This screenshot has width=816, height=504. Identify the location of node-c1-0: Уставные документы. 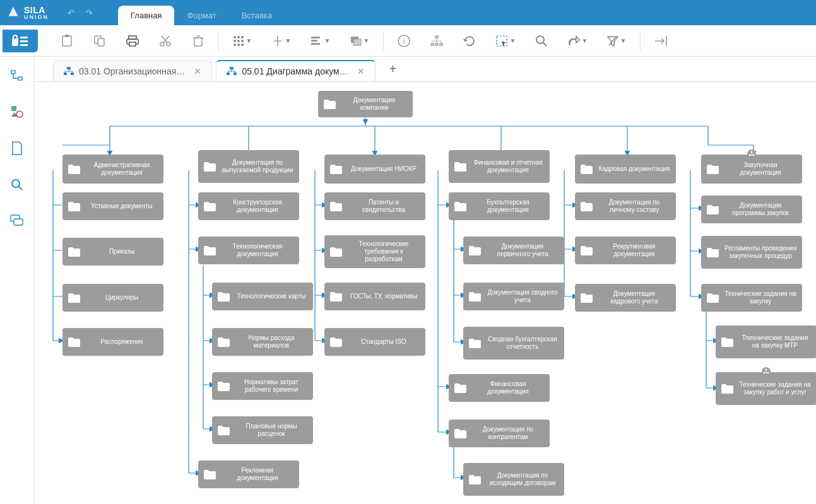
(113, 206).